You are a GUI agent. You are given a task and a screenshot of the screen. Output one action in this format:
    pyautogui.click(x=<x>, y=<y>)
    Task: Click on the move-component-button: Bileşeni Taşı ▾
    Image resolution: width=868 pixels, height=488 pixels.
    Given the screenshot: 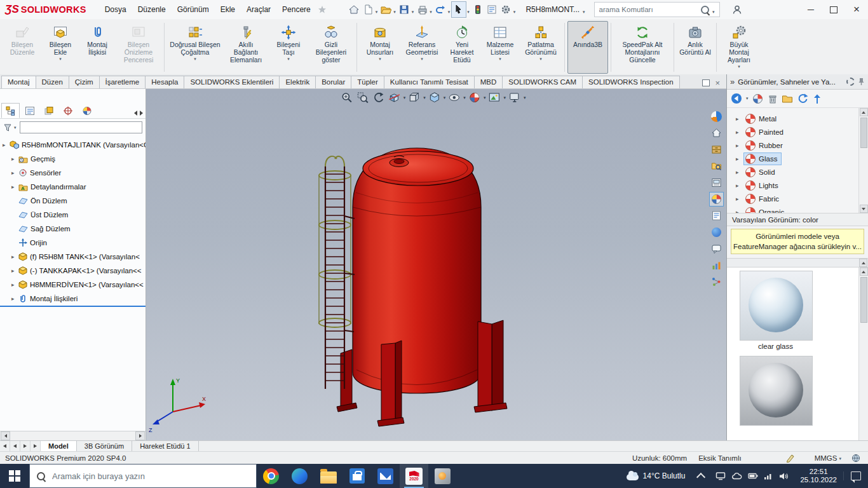 What is the action you would take?
    pyautogui.click(x=288, y=47)
    